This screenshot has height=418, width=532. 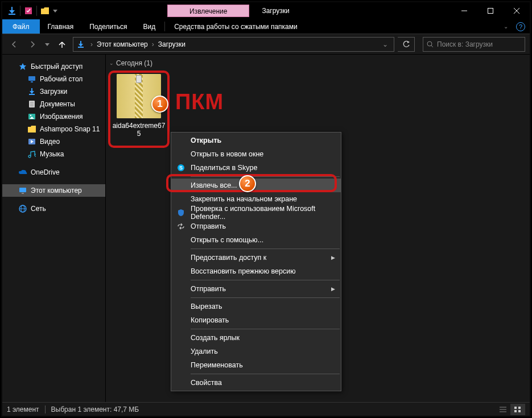 I want to click on address-dropdown-icon: ⌄, so click(x=385, y=44).